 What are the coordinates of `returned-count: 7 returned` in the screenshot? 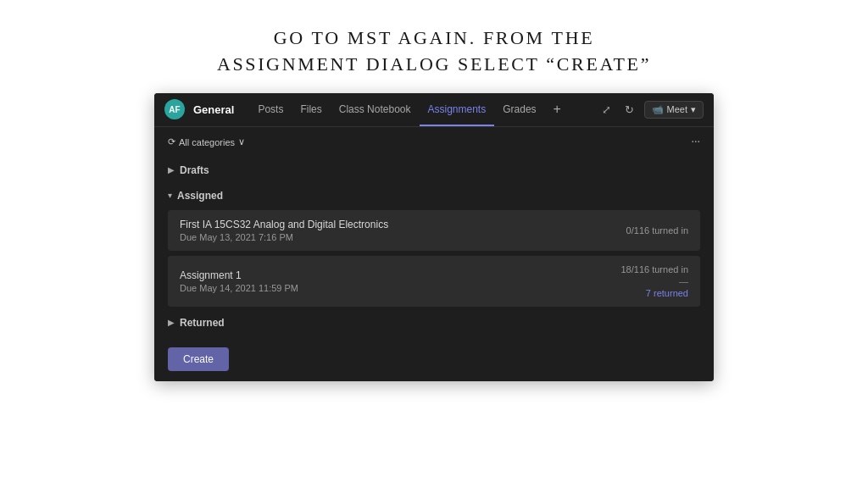 It's located at (654, 293).